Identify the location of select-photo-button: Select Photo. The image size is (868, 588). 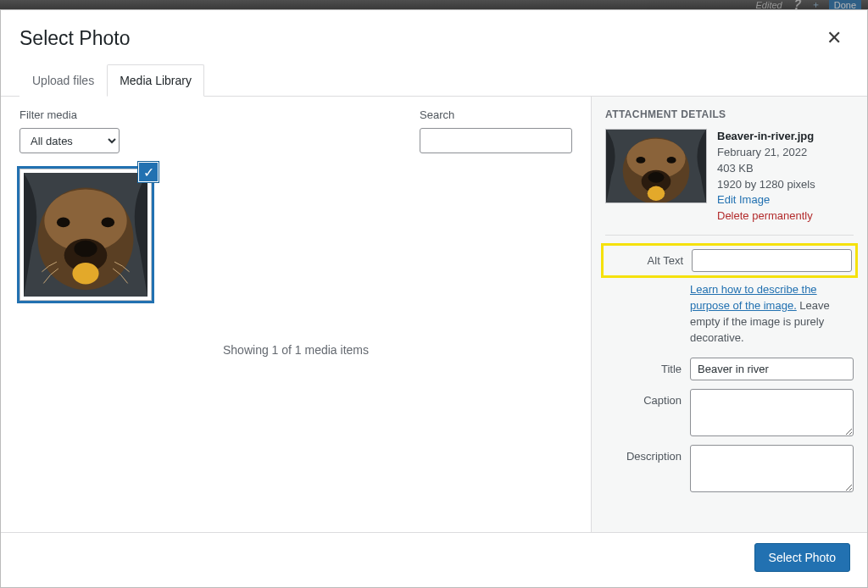
(802, 557).